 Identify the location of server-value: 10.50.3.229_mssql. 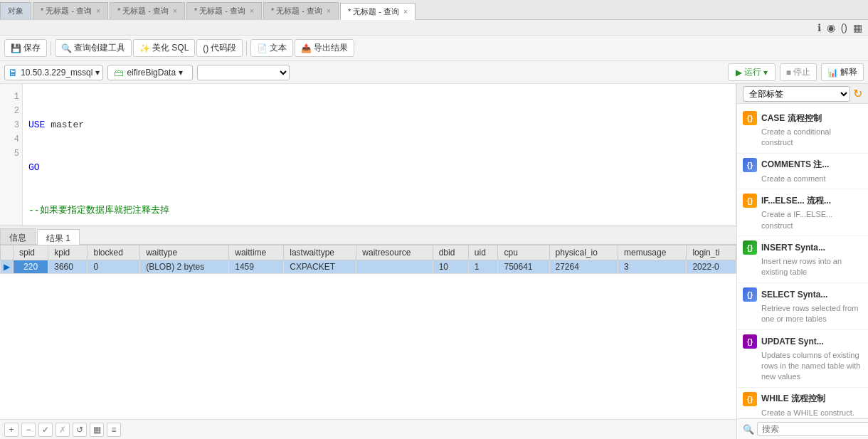
(57, 73).